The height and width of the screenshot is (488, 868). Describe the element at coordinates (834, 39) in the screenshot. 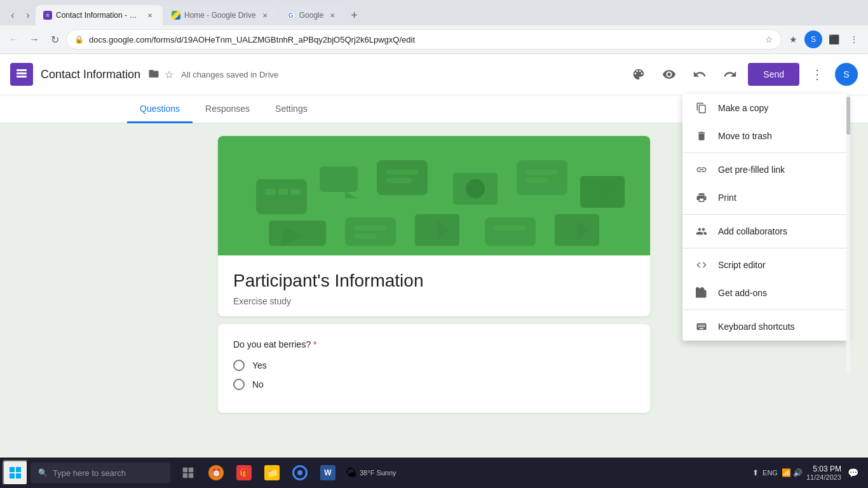

I see `extensions-button: ⬛` at that location.